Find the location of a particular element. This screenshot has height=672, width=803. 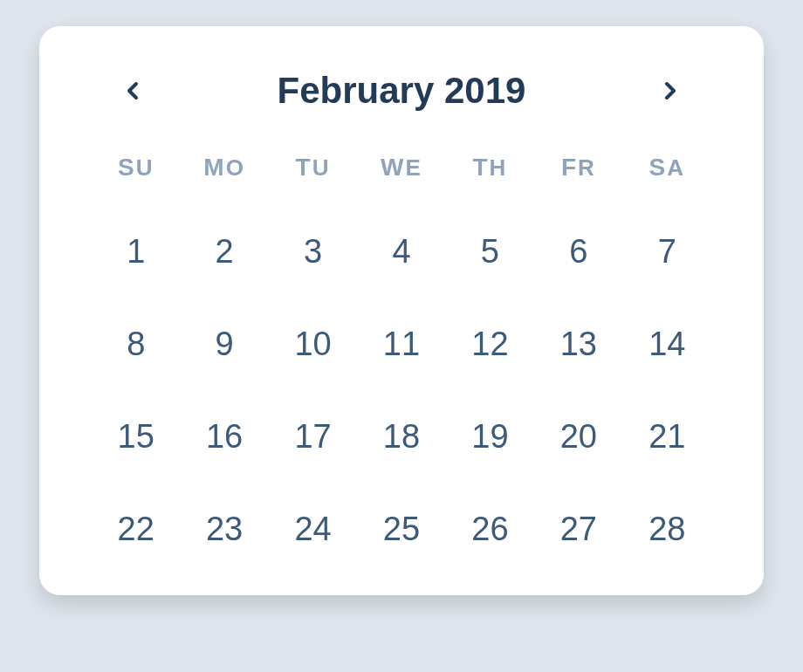

day-cell: 17 is located at coordinates (312, 436).